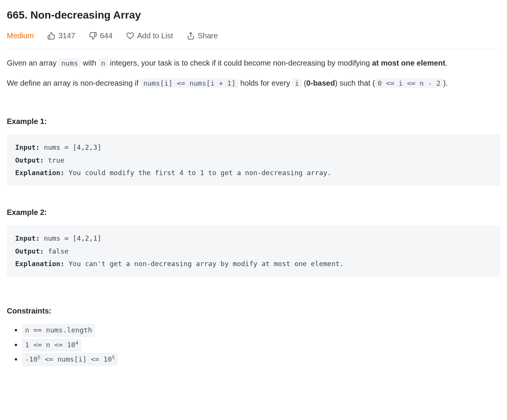 This screenshot has height=420, width=507. Describe the element at coordinates (103, 63) in the screenshot. I see `inline-code: n` at that location.